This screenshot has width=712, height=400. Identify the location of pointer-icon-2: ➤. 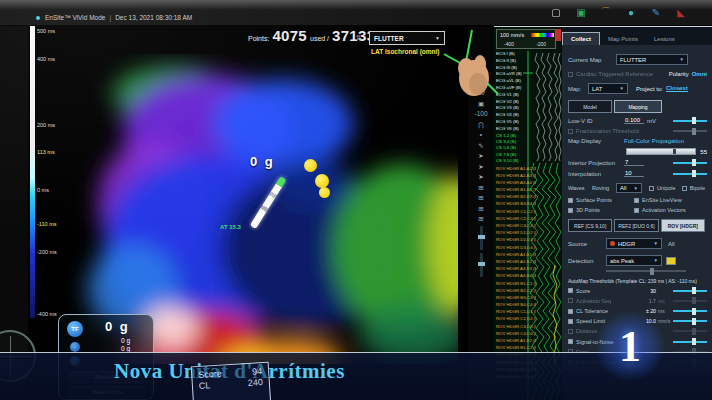
(480, 166).